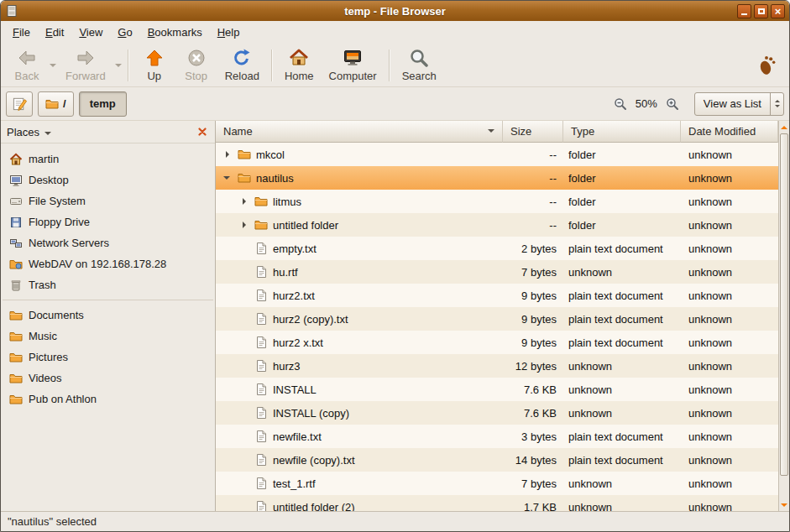  I want to click on table-row: newfile.txt3 bytesplain text documentunk…, so click(497, 436).